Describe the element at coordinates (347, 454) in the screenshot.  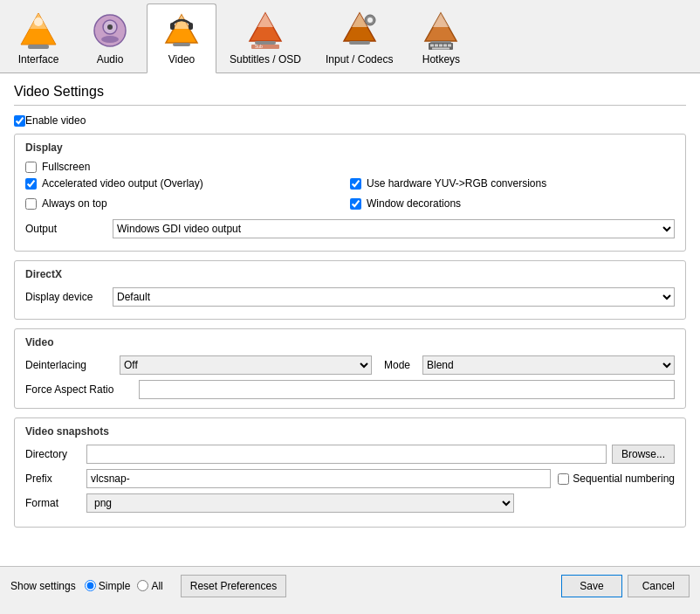
I see `directory-input` at that location.